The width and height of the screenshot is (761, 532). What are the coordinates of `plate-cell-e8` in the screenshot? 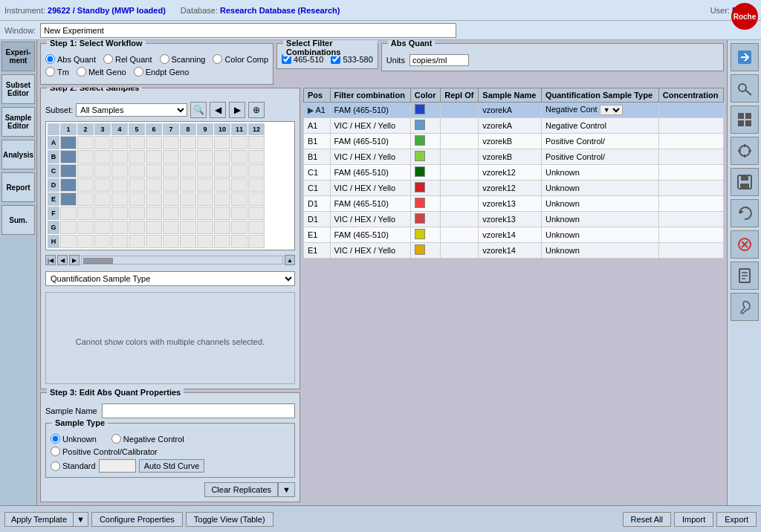 It's located at (188, 199).